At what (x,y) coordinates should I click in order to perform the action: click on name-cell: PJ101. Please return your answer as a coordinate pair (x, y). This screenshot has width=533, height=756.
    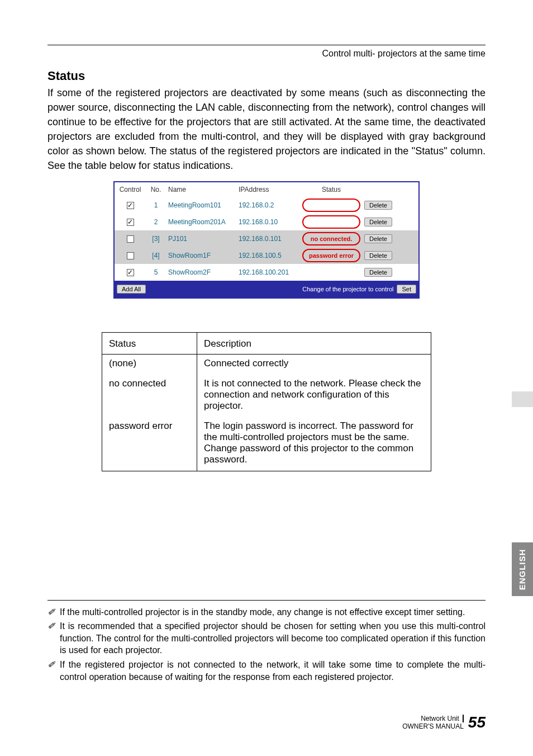
    Looking at the image, I should click on (202, 239).